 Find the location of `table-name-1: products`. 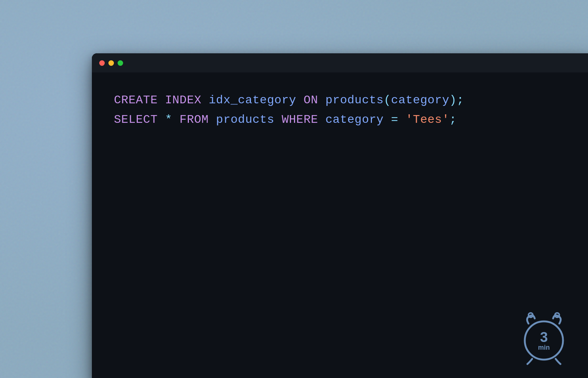

table-name-1: products is located at coordinates (354, 100).